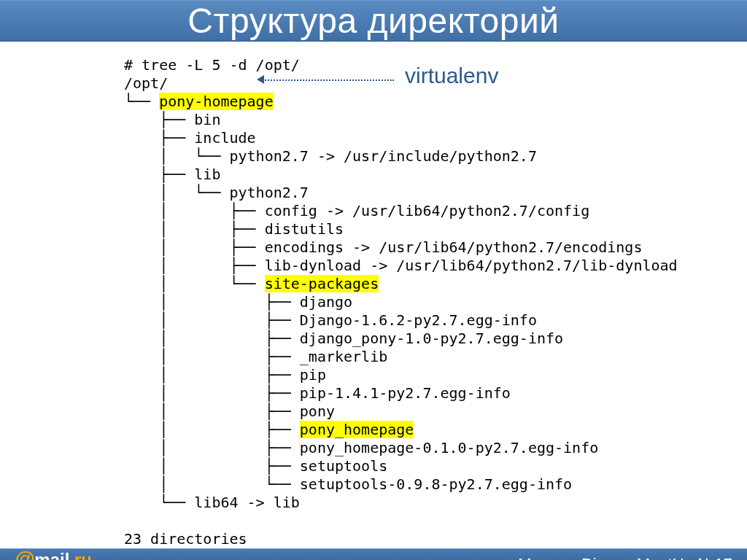  What do you see at coordinates (454, 247) in the screenshot?
I see `tree-encodings: encodings -> /usr/lib64/python2.7/encodi…` at bounding box center [454, 247].